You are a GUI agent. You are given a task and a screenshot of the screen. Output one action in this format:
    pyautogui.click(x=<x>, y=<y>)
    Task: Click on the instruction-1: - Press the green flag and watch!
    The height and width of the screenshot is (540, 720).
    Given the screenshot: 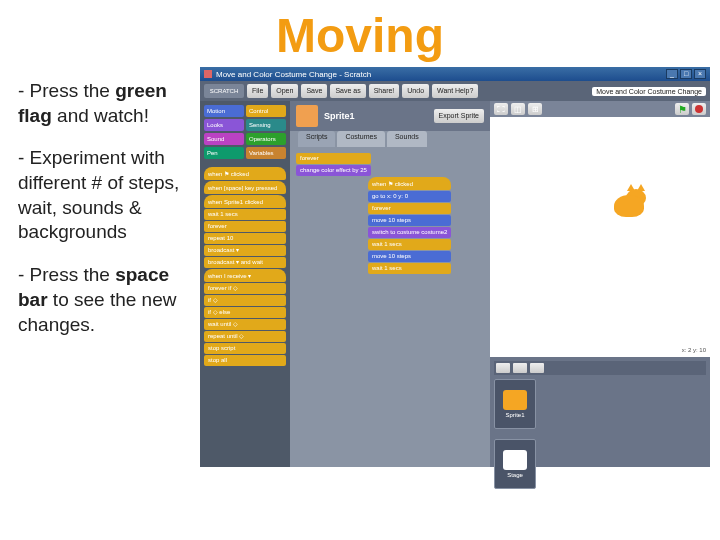 What is the action you would take?
    pyautogui.click(x=103, y=104)
    